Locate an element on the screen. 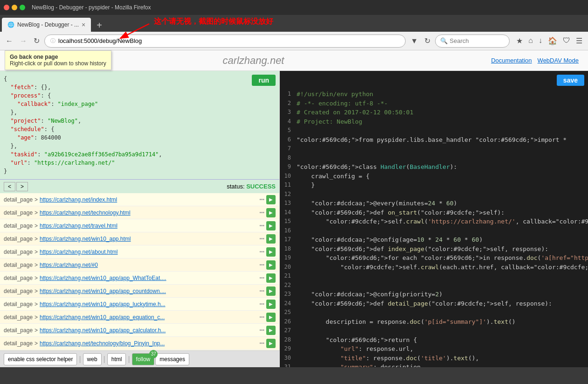  line-number: 14 is located at coordinates (288, 213).